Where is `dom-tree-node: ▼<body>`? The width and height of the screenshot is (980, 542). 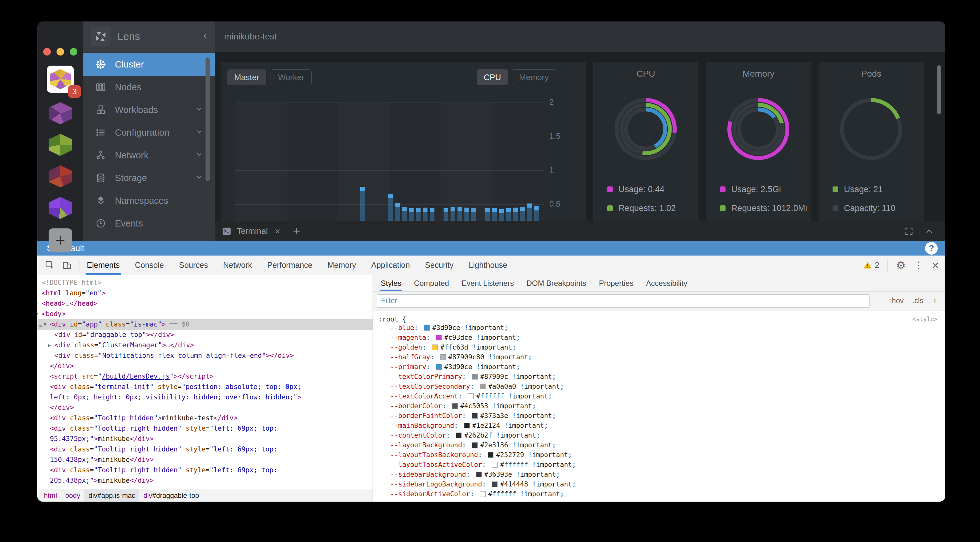
dom-tree-node: ▼<body> is located at coordinates (205, 314).